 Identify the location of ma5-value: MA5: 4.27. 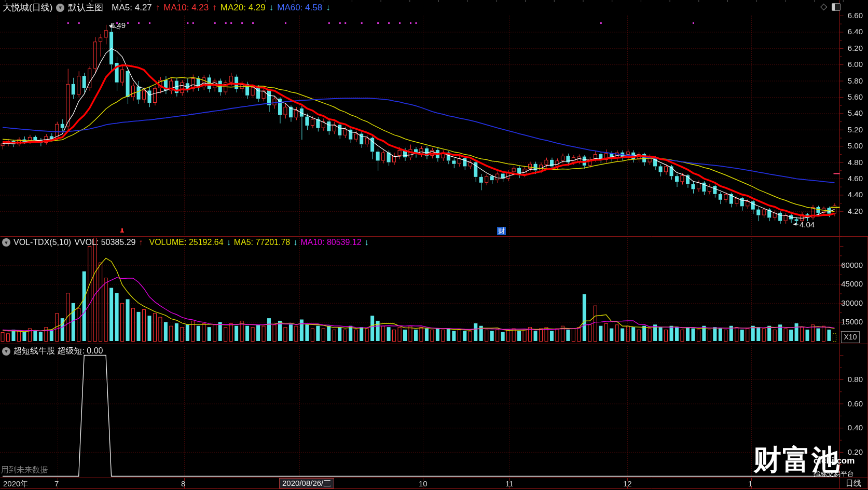
(132, 8).